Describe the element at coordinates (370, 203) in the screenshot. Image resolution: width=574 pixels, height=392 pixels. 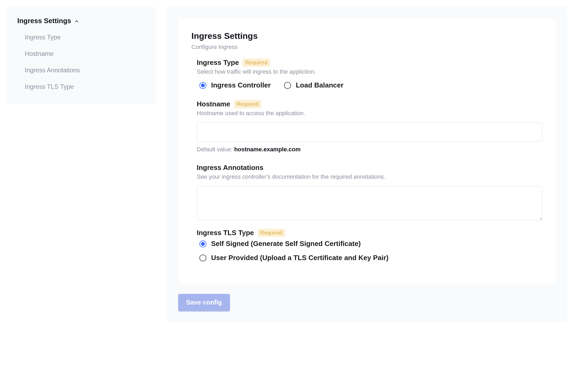
I see `annotations-textarea` at that location.